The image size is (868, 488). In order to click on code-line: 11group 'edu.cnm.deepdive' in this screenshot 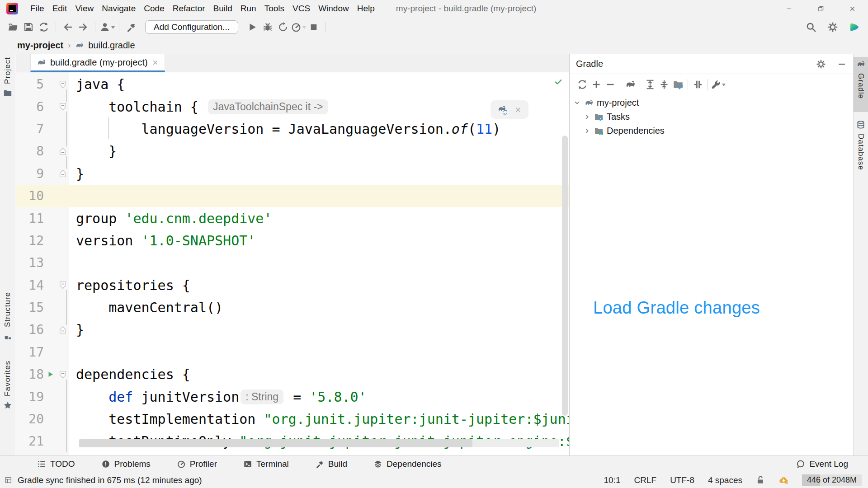, I will do `click(292, 218)`.